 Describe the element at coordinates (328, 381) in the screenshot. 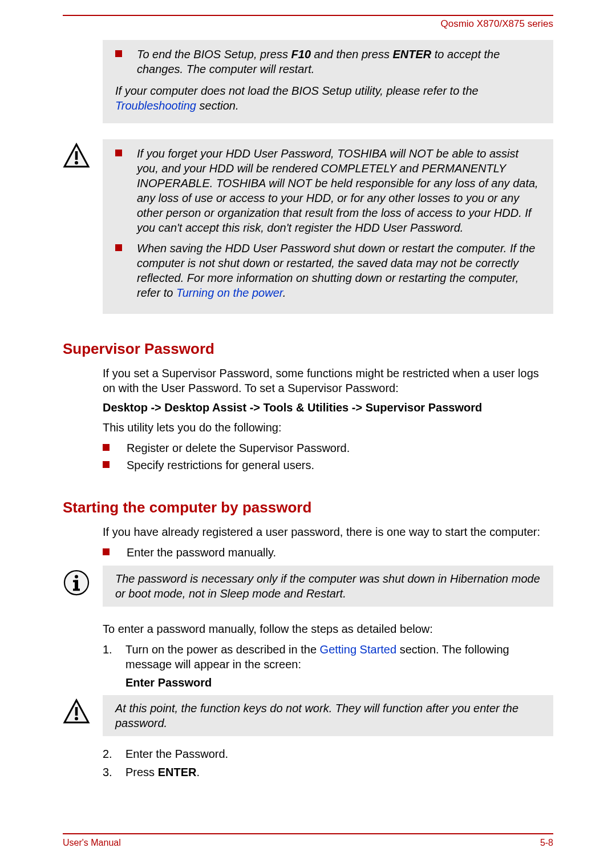

I see `supervisor-p1: If you set a Supervisor Password, some f…` at that location.